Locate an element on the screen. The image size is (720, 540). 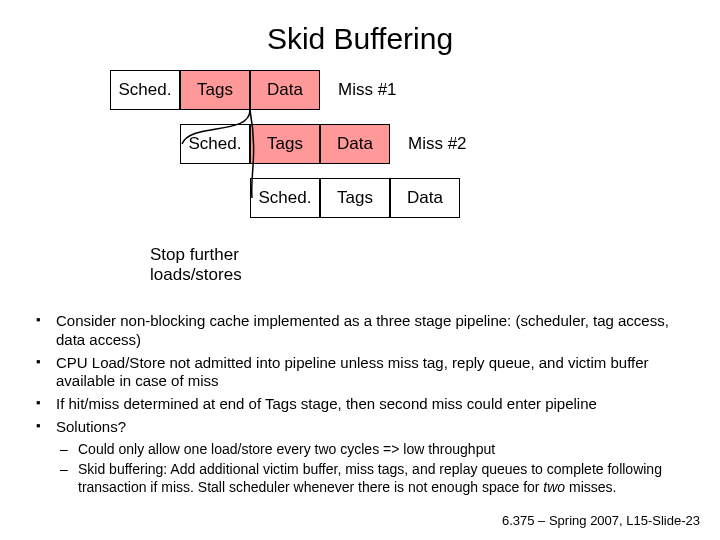
dash-text-post: misses. is located at coordinates (590, 487).